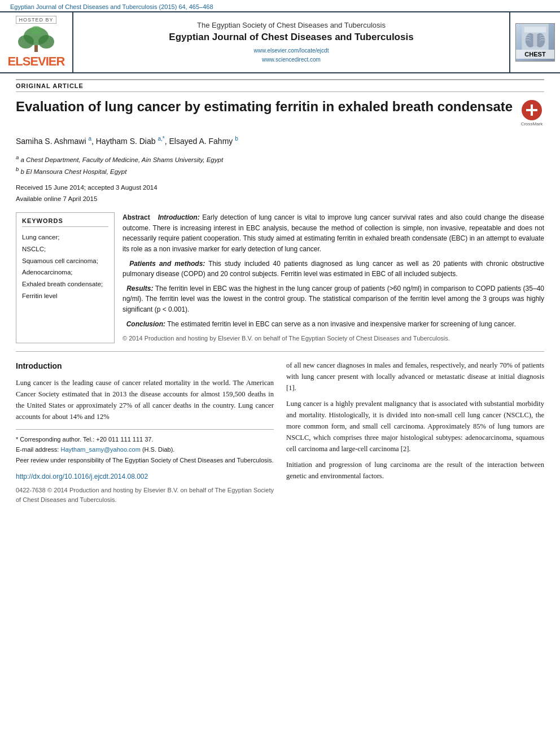 This screenshot has height=747, width=560. Describe the element at coordinates (280, 86) in the screenshot. I see `article-type-label: ORIGINAL ARTICLE` at that location.